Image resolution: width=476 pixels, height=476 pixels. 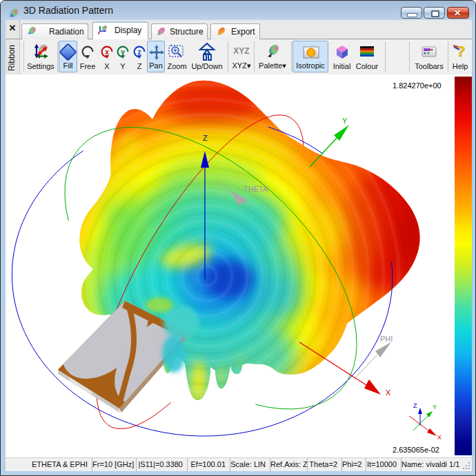 What do you see at coordinates (107, 52) in the screenshot?
I see `svg-text: x` at bounding box center [107, 52].